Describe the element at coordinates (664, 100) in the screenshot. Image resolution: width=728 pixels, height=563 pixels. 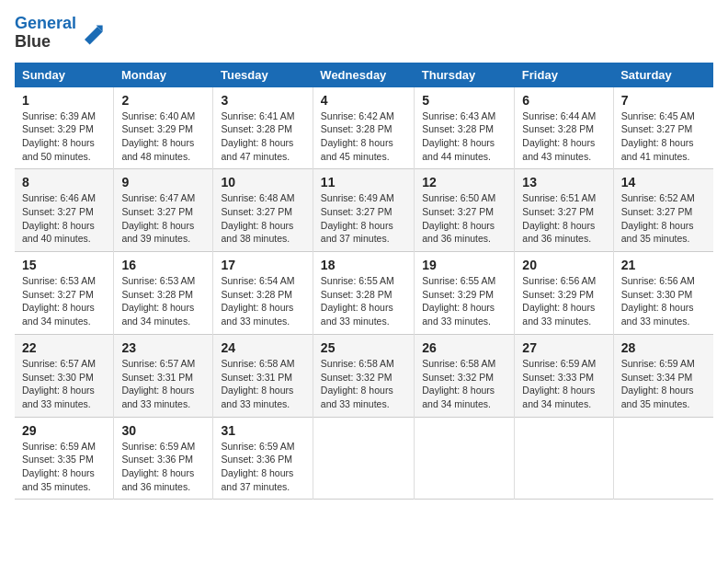
I see `day-number: 7` at that location.